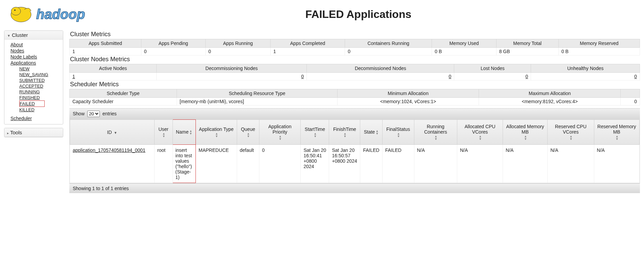  Describe the element at coordinates (184, 132) in the screenshot. I see `col-name: Name▲▼` at that location.